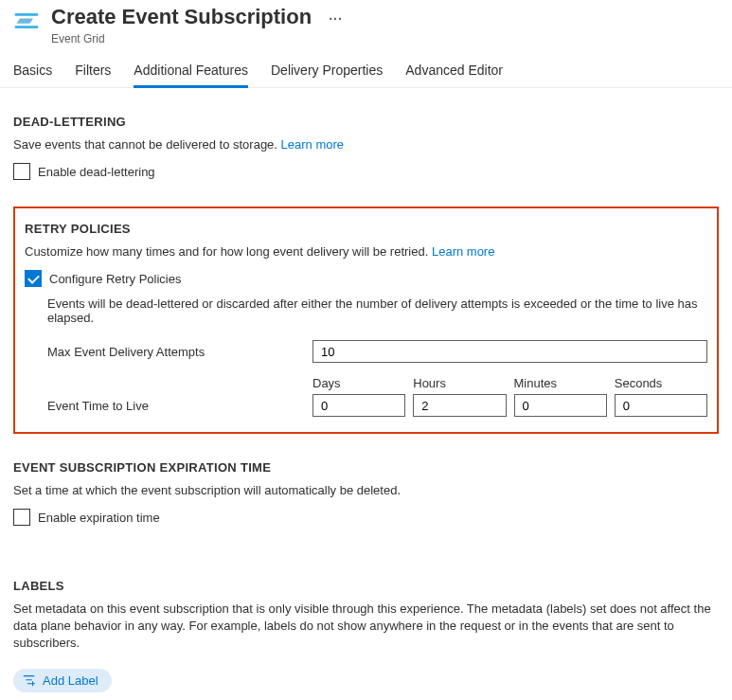 The height and width of the screenshot is (700, 732). Describe the element at coordinates (366, 468) in the screenshot. I see `expiration-title: EVENT SUBSCRIPTION EXPIRATION TIME` at that location.